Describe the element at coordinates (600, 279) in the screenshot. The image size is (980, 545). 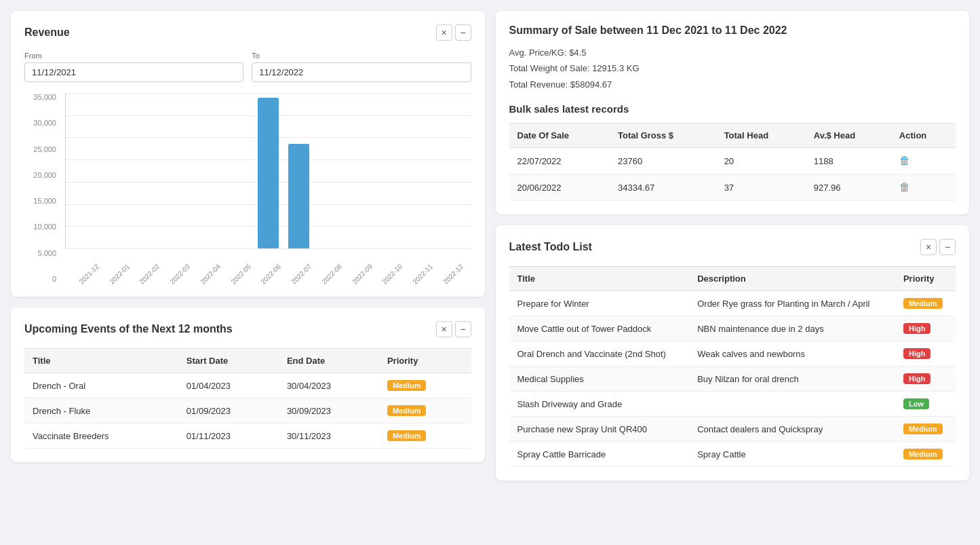
I see `todo-col-title: Title` at that location.